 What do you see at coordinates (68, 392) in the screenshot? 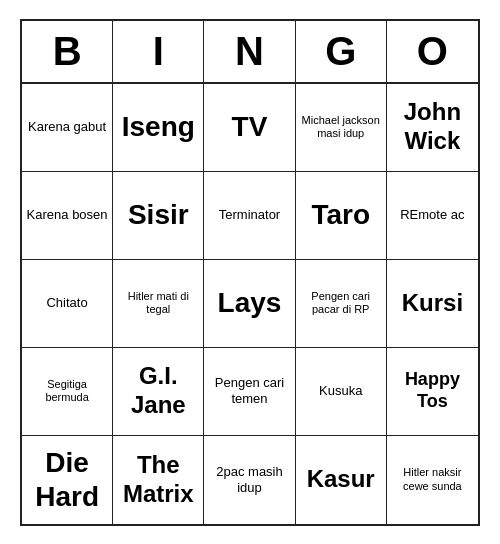
I see `bingo-cell: Segitiga bermuda` at bounding box center [68, 392].